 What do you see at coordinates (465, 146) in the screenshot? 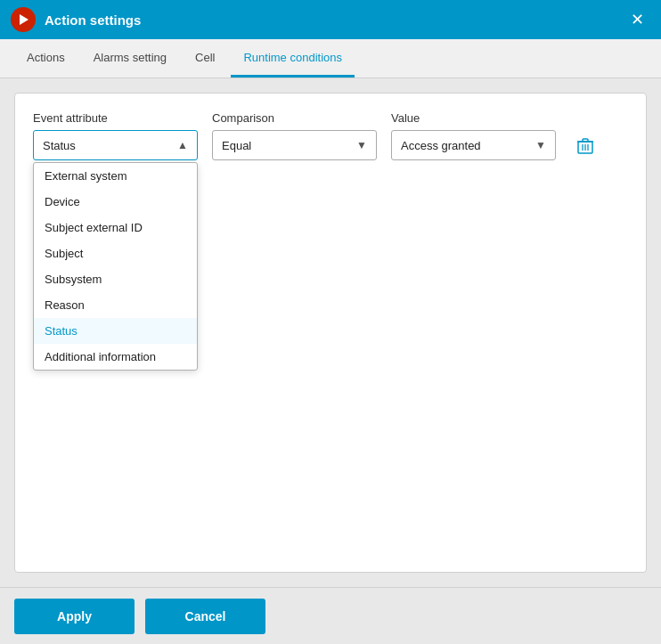
I see `value-text: Access granted` at bounding box center [465, 146].